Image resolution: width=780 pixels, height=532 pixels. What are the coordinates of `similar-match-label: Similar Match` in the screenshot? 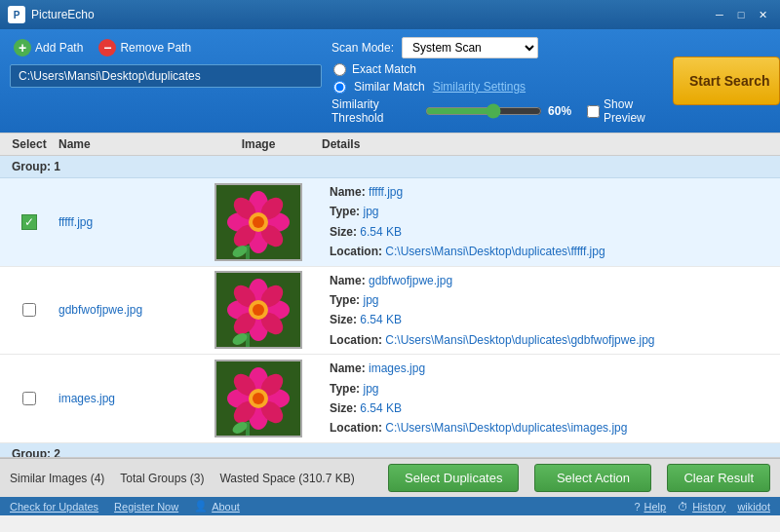 It's located at (390, 87).